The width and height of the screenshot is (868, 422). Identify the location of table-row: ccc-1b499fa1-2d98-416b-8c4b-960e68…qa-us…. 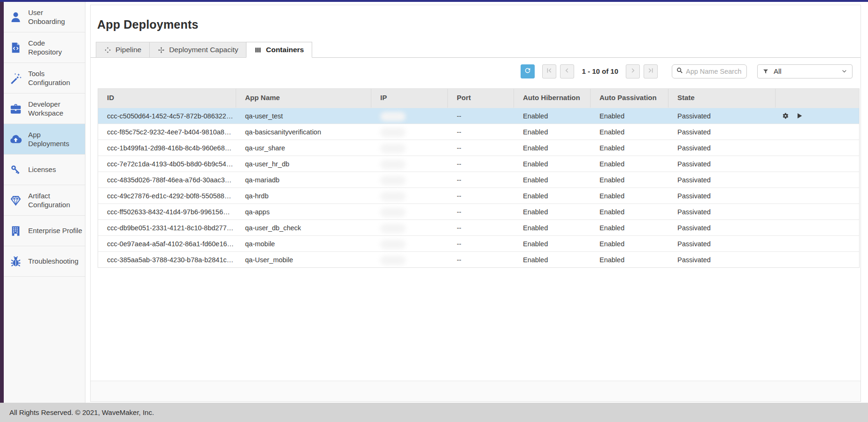
(479, 148).